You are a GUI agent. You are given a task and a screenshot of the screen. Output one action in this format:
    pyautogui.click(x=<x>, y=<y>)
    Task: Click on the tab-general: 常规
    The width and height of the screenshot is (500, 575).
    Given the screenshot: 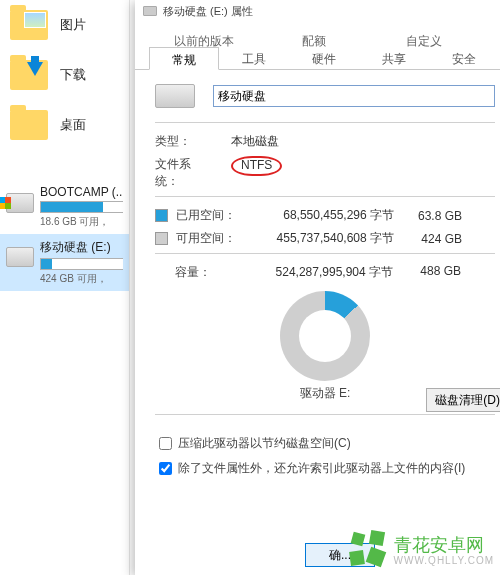 What is the action you would take?
    pyautogui.click(x=184, y=58)
    